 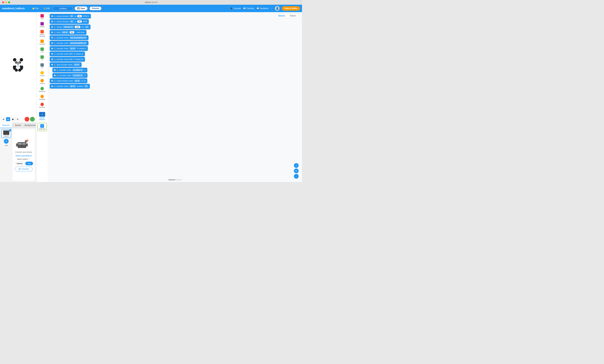 What do you see at coordinates (42, 116) in the screenshot?
I see `mbot2-chassis-item: 🤖 mBot2Chassis` at bounding box center [42, 116].